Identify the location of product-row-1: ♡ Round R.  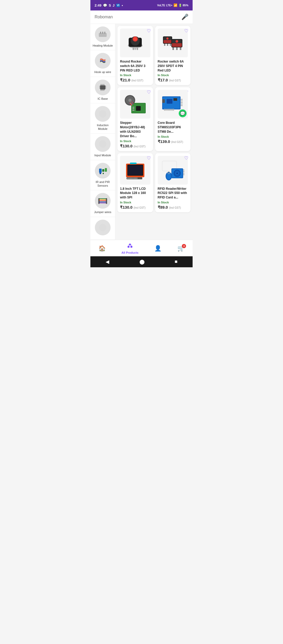
(154, 55).